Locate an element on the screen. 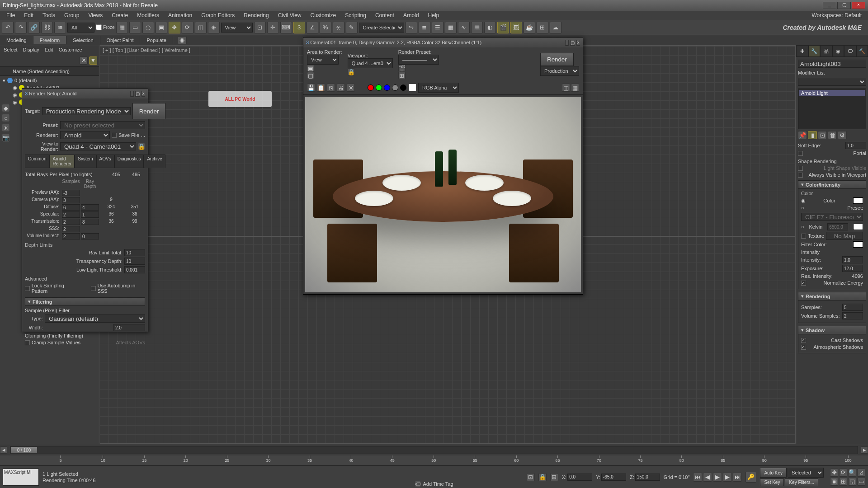 The width and height of the screenshot is (868, 488). shadow-rollout: ▾Shadow is located at coordinates (832, 330).